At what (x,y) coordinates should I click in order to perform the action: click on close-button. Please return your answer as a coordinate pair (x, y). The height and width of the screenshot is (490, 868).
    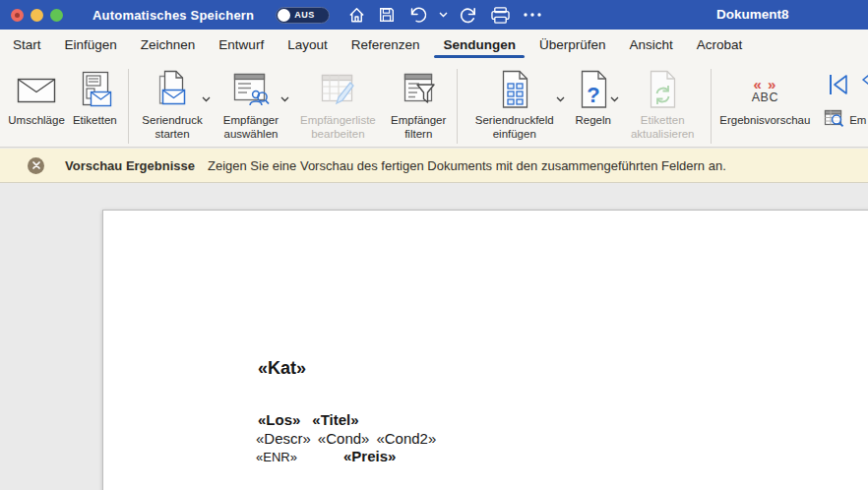
    Looking at the image, I should click on (18, 16).